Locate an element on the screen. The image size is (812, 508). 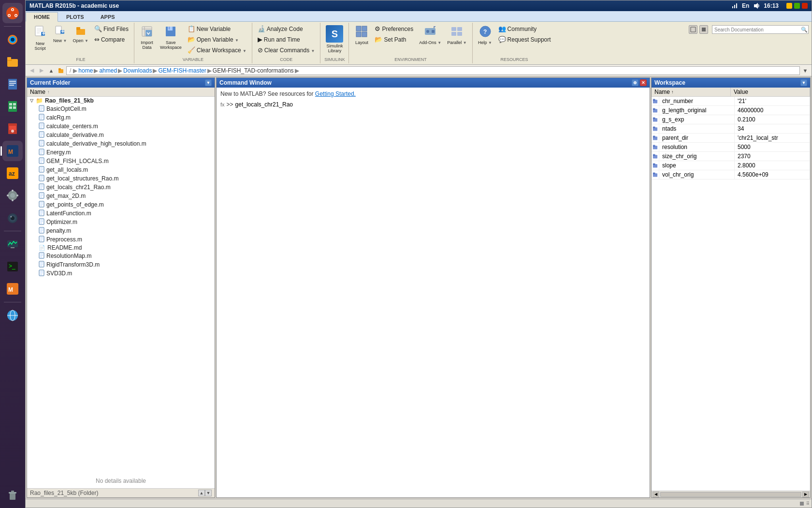
file-list-item: calculate_centers.m is located at coordinates (121, 126).